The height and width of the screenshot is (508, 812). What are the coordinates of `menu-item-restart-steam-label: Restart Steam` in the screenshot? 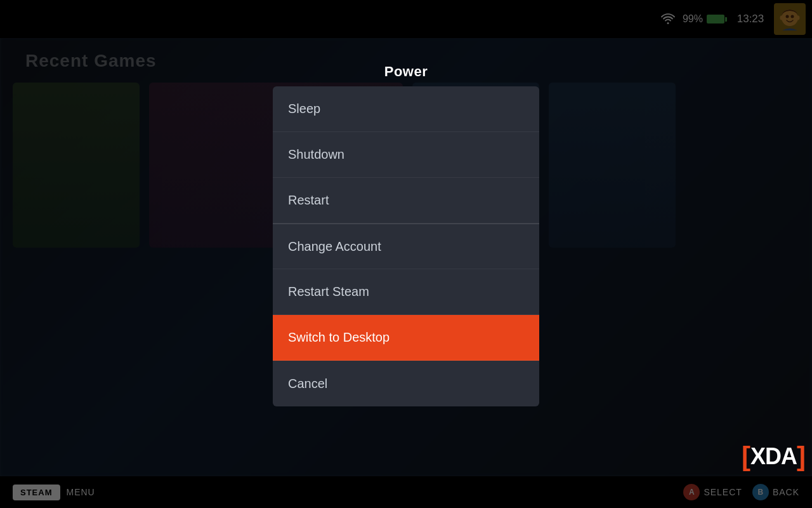 It's located at (329, 292).